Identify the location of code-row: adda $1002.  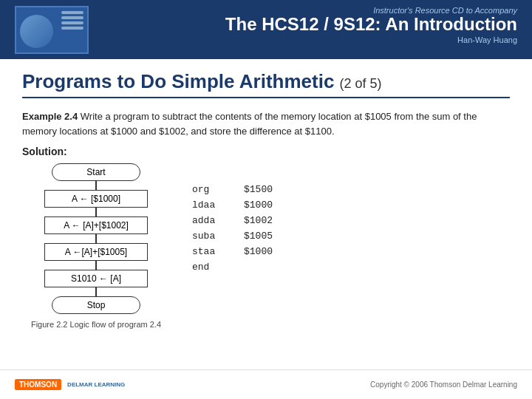
(232, 220).